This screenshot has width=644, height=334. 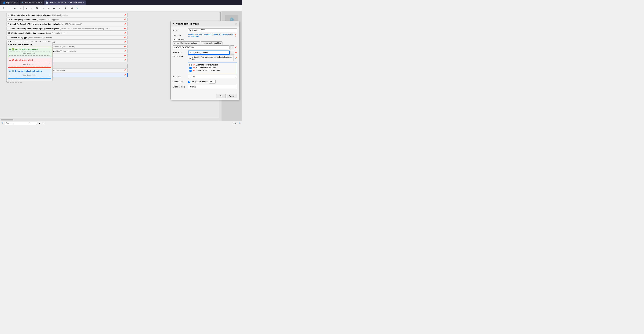 What do you see at coordinates (236, 53) in the screenshot?
I see `file-name-pin: 📌` at bounding box center [236, 53].